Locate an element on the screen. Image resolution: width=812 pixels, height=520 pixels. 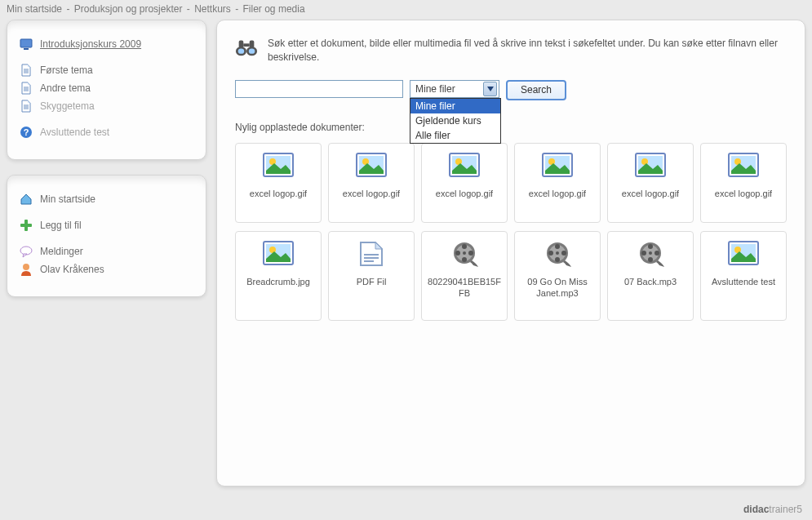
sidebar-item: Min startside is located at coordinates (106, 199).